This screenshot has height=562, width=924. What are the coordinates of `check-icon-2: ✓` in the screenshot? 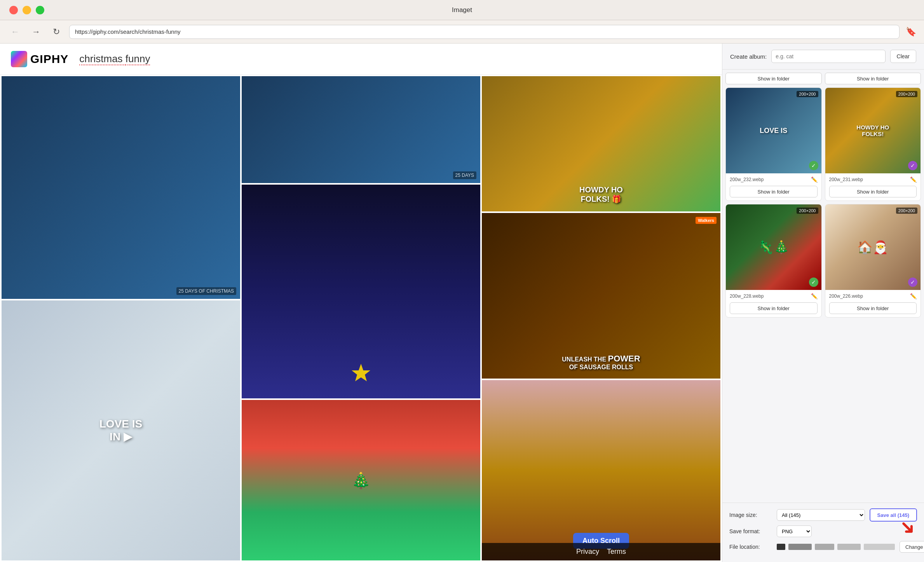 It's located at (913, 166).